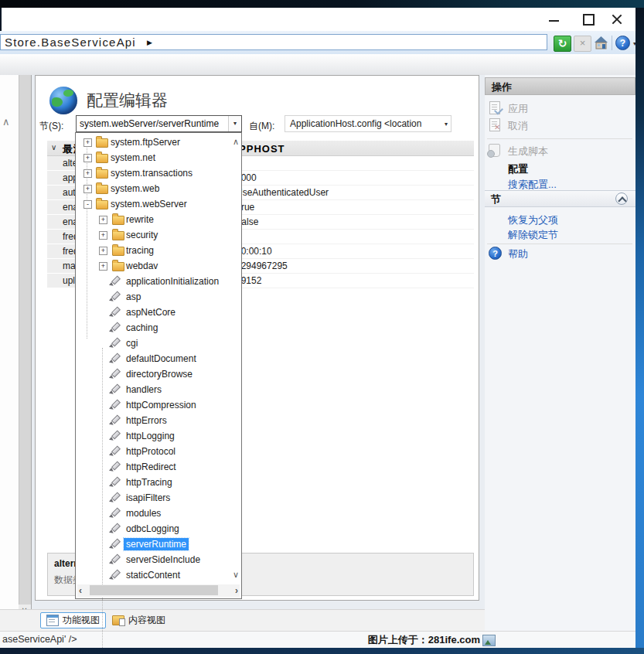 This screenshot has width=644, height=654. What do you see at coordinates (135, 189) in the screenshot?
I see `tree-item-label: system.web` at bounding box center [135, 189].